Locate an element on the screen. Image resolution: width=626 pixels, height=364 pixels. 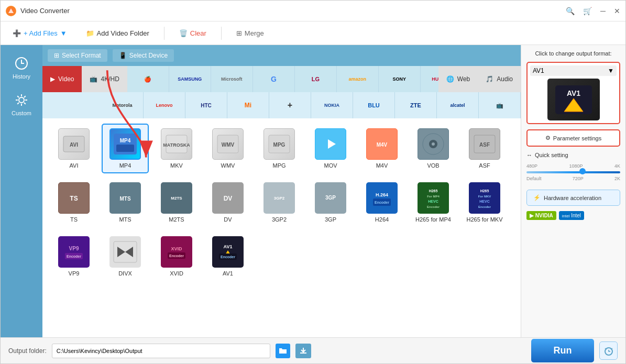
search-icon: 🔍 is located at coordinates (570, 11).